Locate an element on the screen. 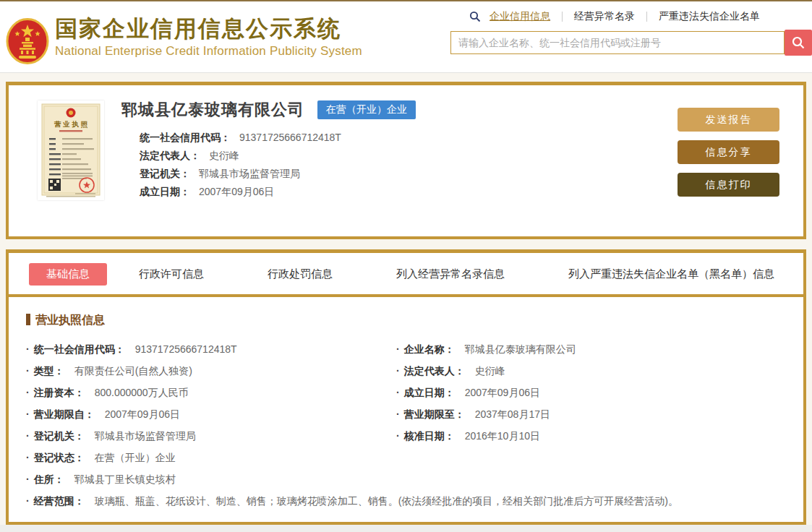  search-row is located at coordinates (631, 43).